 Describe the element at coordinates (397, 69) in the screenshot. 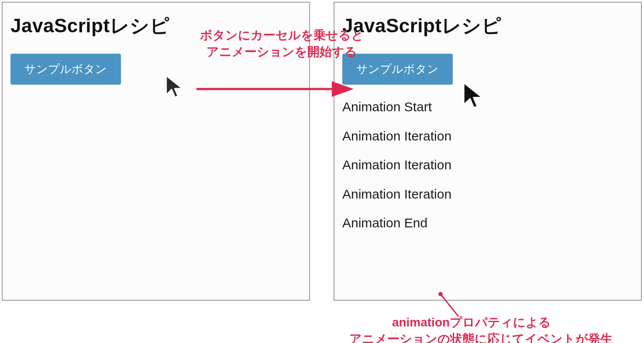

I see `sample-button-right: サンプルボタン` at that location.